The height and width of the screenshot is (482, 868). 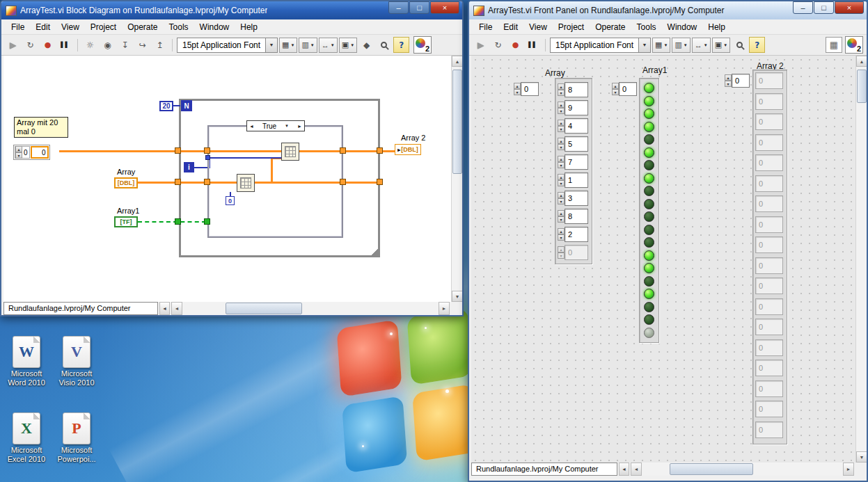 What do you see at coordinates (574, 108) in the screenshot?
I see `array-element: ▴▾ 9` at bounding box center [574, 108].